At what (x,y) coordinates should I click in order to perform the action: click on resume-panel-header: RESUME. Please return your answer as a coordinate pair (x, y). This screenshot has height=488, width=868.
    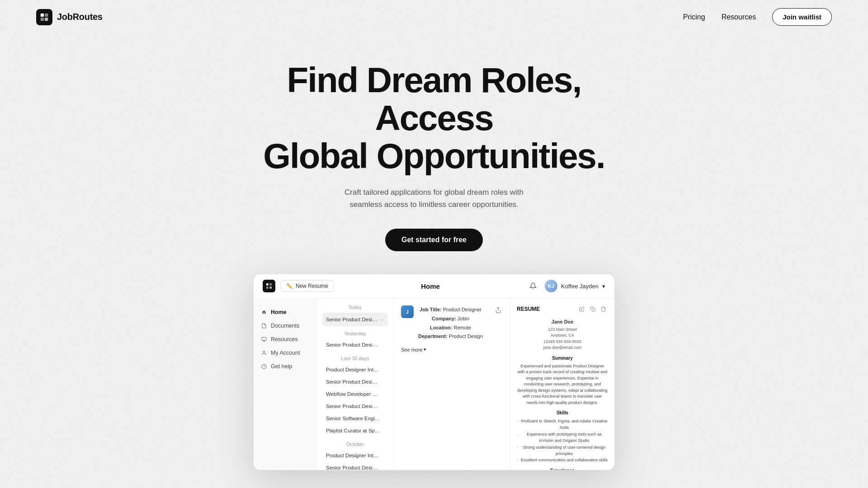
    Looking at the image, I should click on (562, 309).